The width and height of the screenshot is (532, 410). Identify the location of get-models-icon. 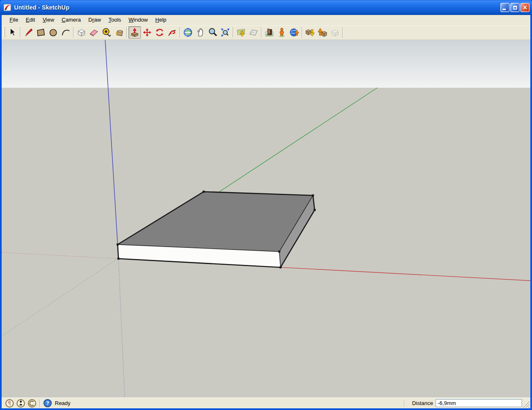
(310, 32).